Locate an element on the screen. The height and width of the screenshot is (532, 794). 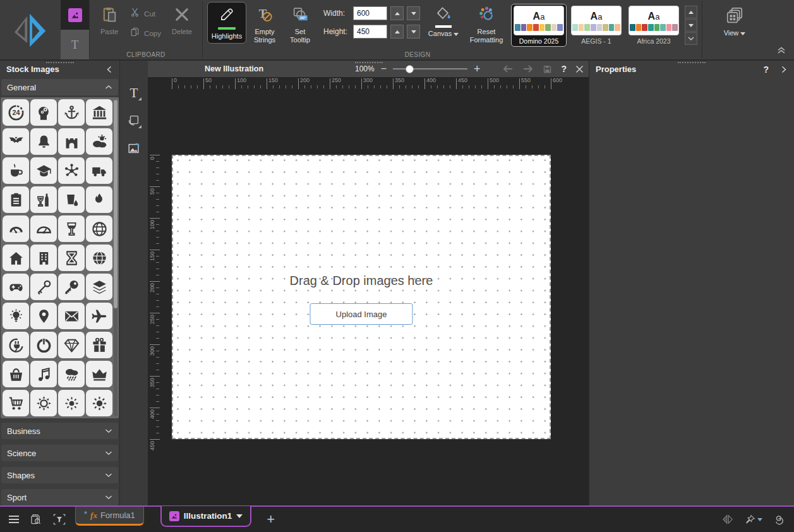
stock-image-power-plug-icon is located at coordinates (16, 345).